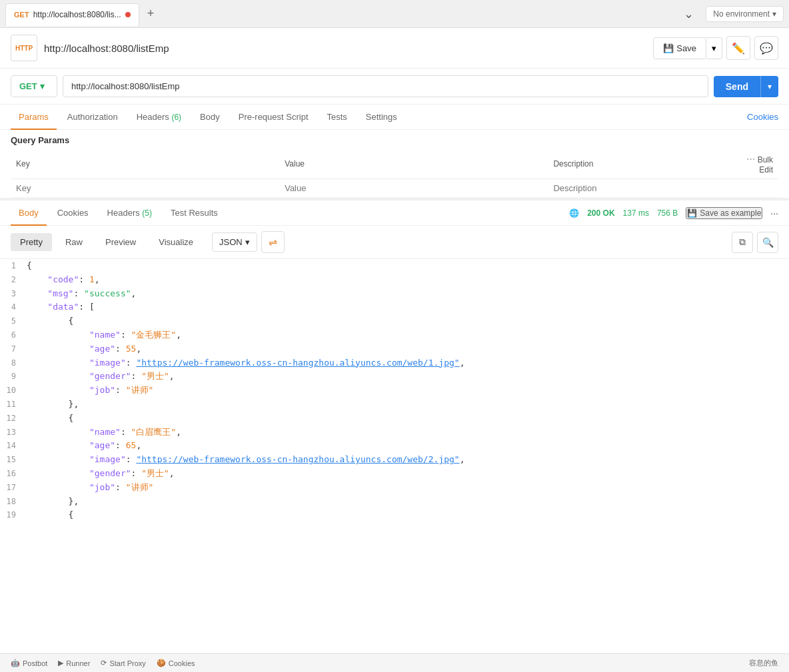 The image size is (789, 672). What do you see at coordinates (394, 117) in the screenshot?
I see `request-tabs: Params Authorization Headers (6) Body Pr…` at bounding box center [394, 117].